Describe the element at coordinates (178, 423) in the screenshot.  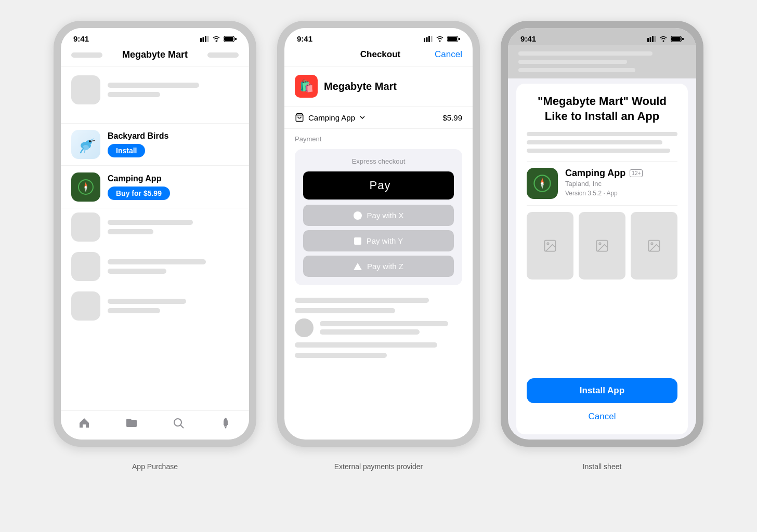
I see `search-icon` at that location.